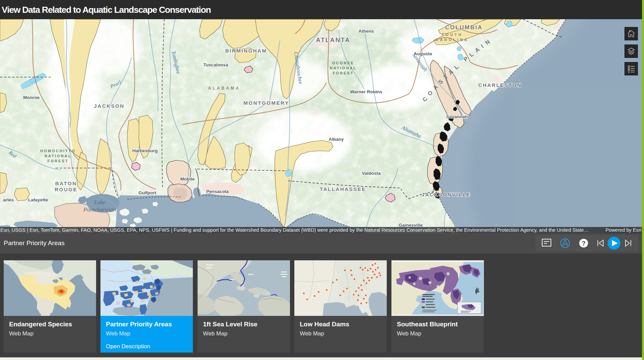 Image resolution: width=644 pixels, height=360 pixels. What do you see at coordinates (216, 65) in the screenshot?
I see `svg-text: Tuscaloosa` at bounding box center [216, 65].